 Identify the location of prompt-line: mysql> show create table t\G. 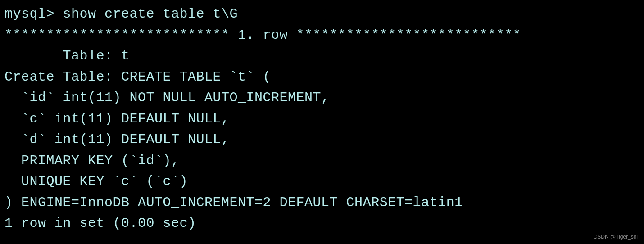
(322, 14).